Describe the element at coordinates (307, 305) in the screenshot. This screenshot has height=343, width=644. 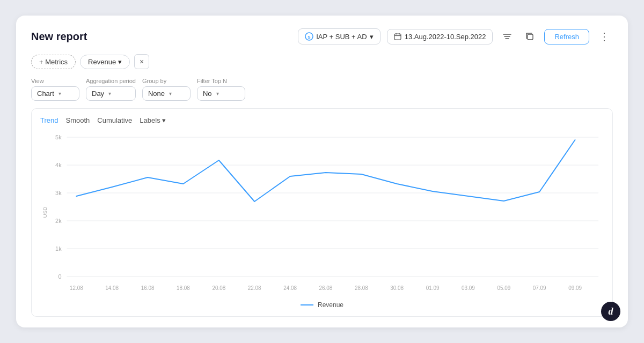
I see `legend-line-symbol` at that location.